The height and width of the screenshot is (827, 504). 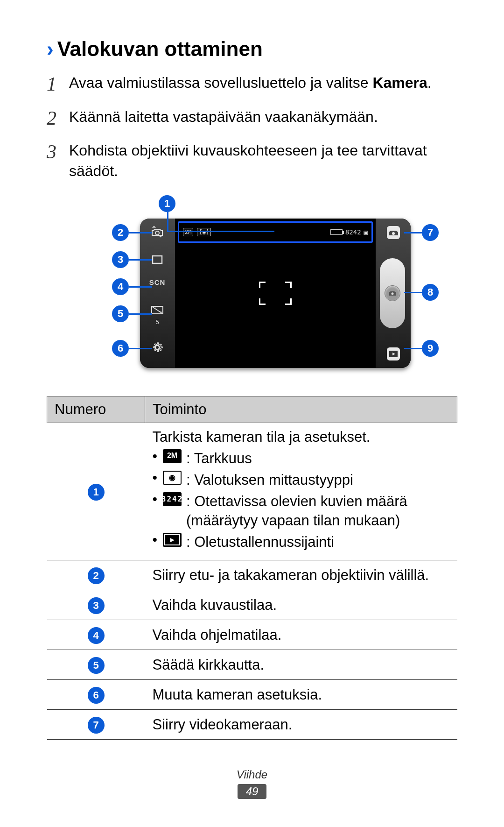 What do you see at coordinates (301, 511) in the screenshot?
I see `bullet-shots-remaining: 8242 : Otettavissa olevien kuvien määrä …` at bounding box center [301, 511].